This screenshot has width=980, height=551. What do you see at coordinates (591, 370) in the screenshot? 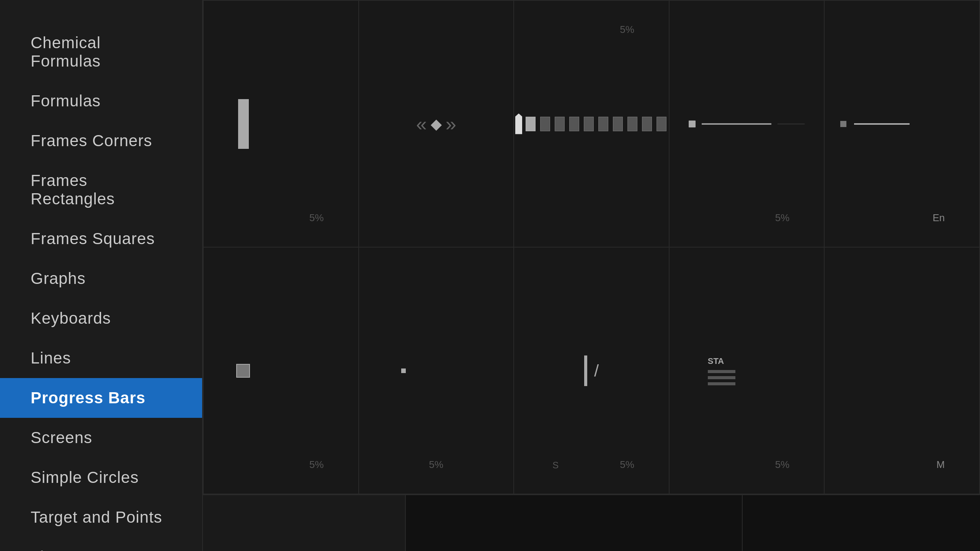
I see `cell-content-r2c3: / S 5%` at bounding box center [591, 370].